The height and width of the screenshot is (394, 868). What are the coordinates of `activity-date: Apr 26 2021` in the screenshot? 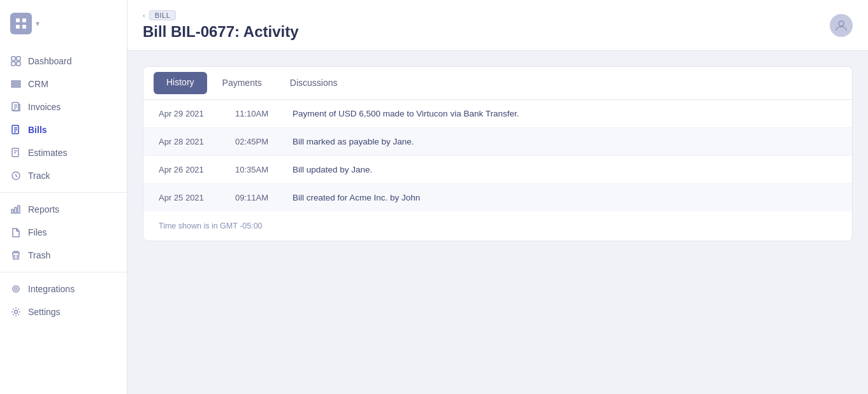 It's located at (197, 169).